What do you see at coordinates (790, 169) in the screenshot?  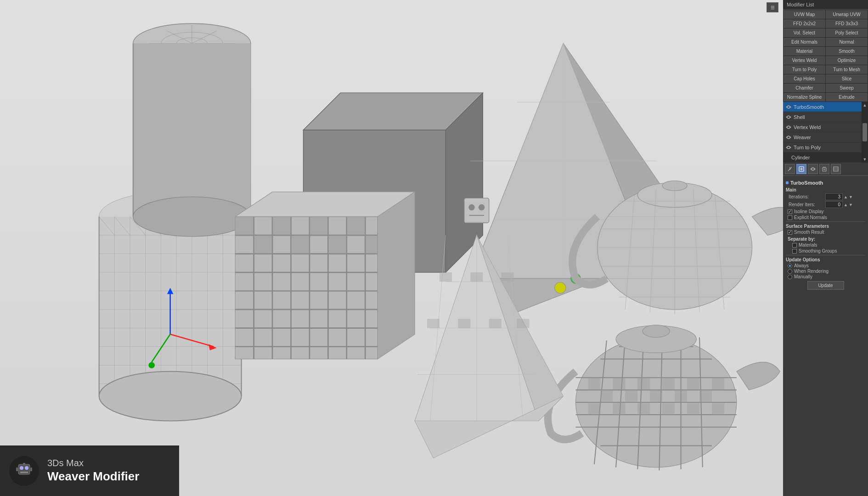 I see `toolbar-pin-btn` at bounding box center [790, 169].